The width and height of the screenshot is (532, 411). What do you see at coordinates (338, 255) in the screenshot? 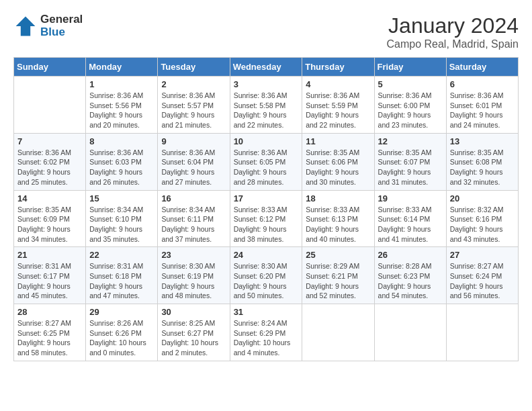
I see `day-number: 25` at bounding box center [338, 255].